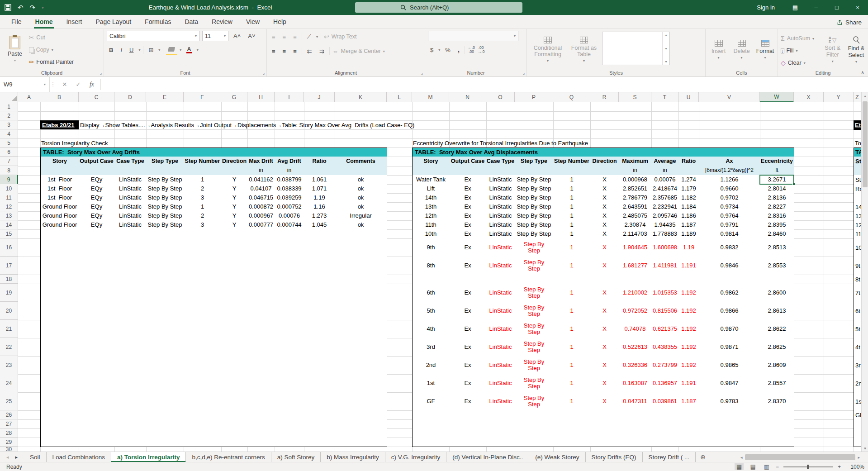  Describe the element at coordinates (60, 171) in the screenshot. I see `cell-B8` at that location.